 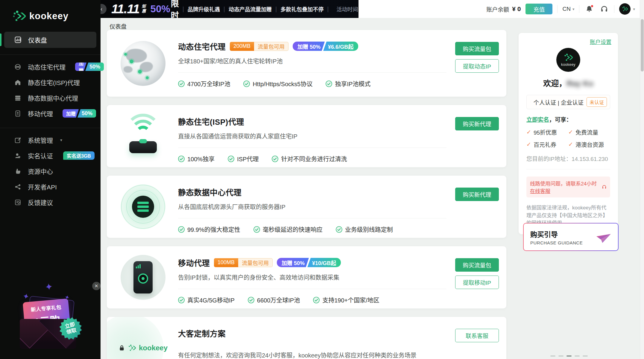 What do you see at coordinates (547, 132) in the screenshot?
I see `perk-item: ✓95折优惠` at bounding box center [547, 132].